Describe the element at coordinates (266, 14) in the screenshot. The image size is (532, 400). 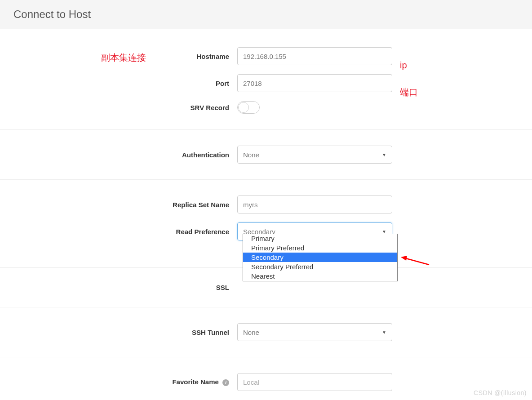
I see `header: Connect to Host` at that location.